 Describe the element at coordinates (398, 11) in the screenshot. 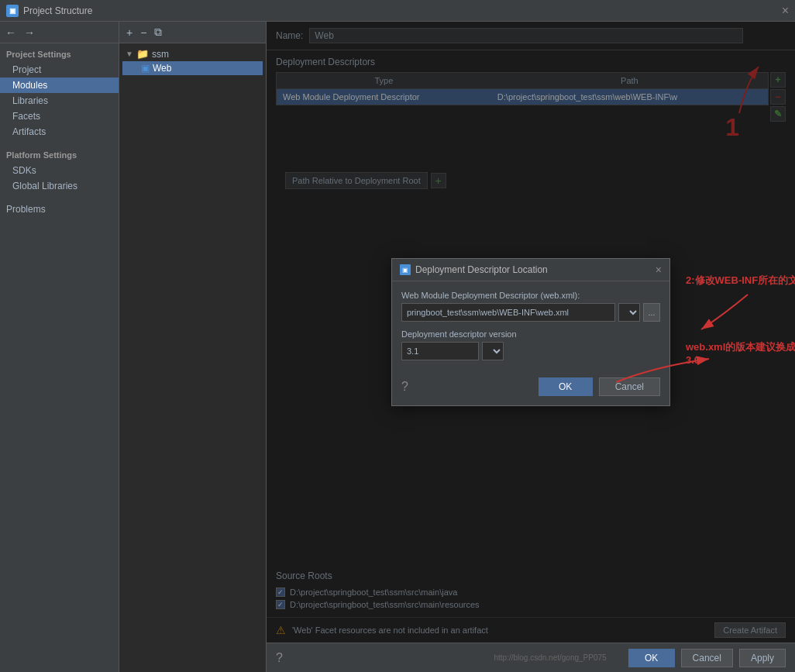

I see `title-bar: ▣ Project Structure ×` at that location.